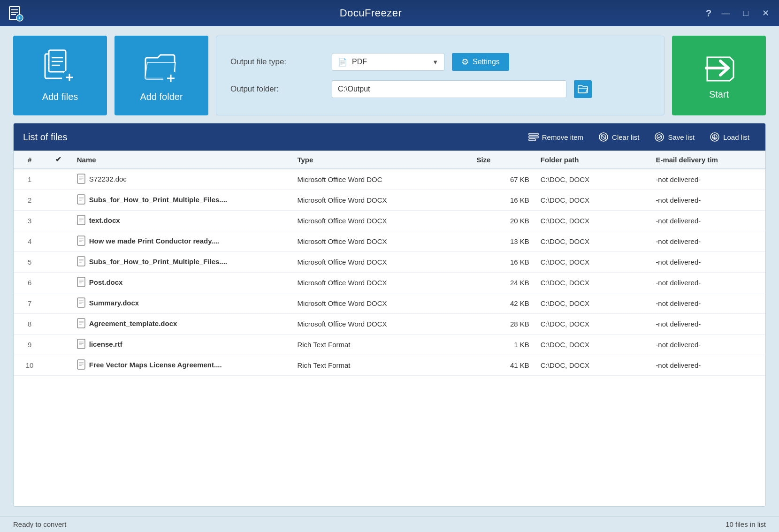 The height and width of the screenshot is (532, 779). Describe the element at coordinates (674, 137) in the screenshot. I see `save-list-button: Save list` at that location.